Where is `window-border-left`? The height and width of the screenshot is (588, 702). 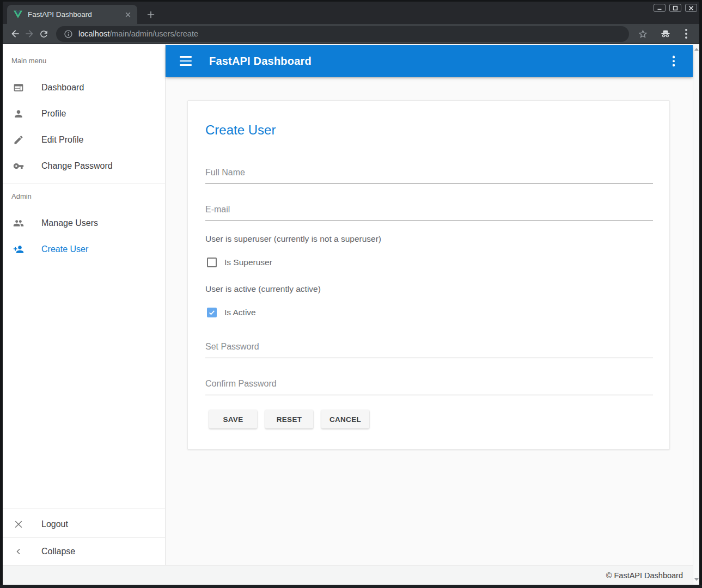 window-border-left is located at coordinates (1, 294).